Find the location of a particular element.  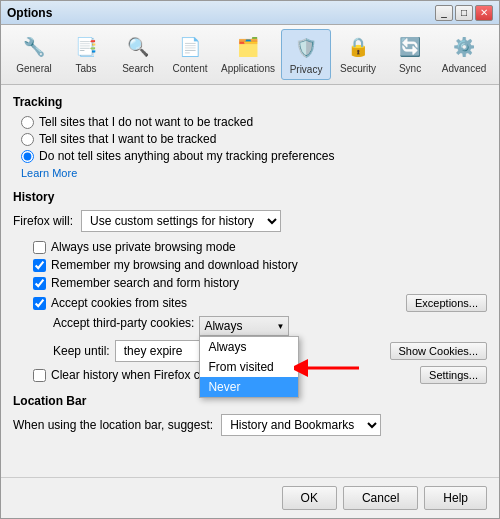

third-party-area: Accept third-party cookies: Always ▼ Alw… is located at coordinates (260, 350).